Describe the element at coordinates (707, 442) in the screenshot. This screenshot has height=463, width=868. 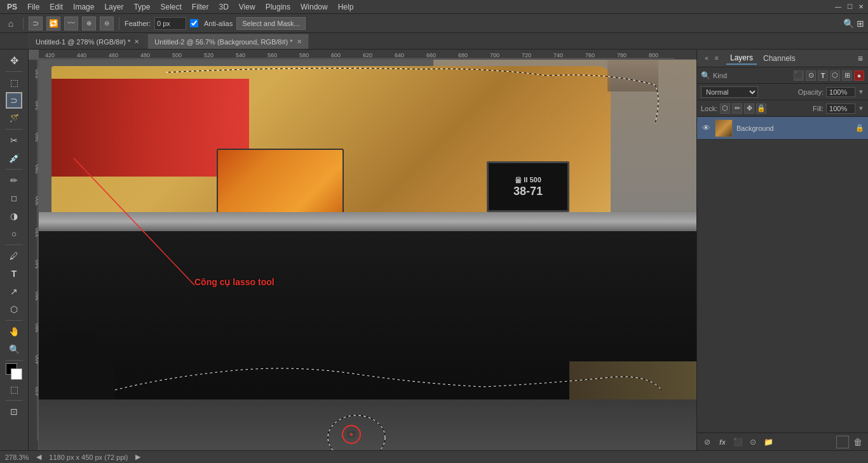
I see `link-layers-icon: ⊘` at that location.